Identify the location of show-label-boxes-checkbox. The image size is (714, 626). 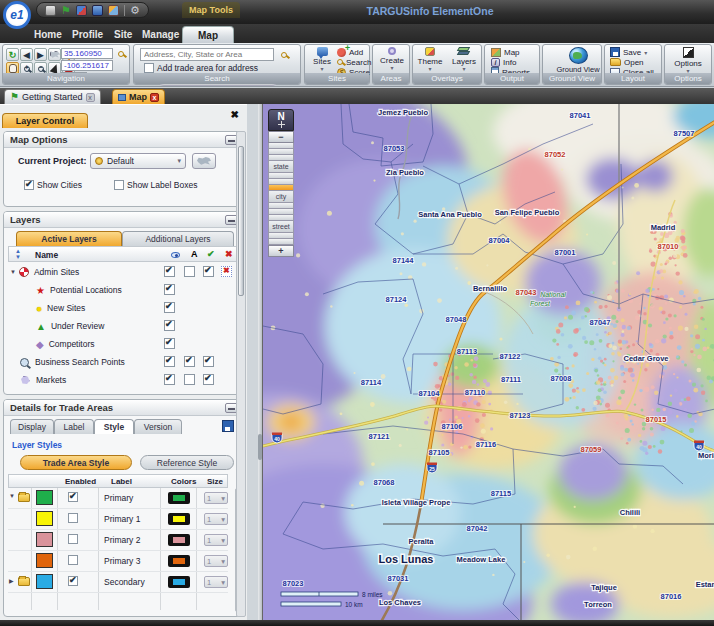
(119, 185).